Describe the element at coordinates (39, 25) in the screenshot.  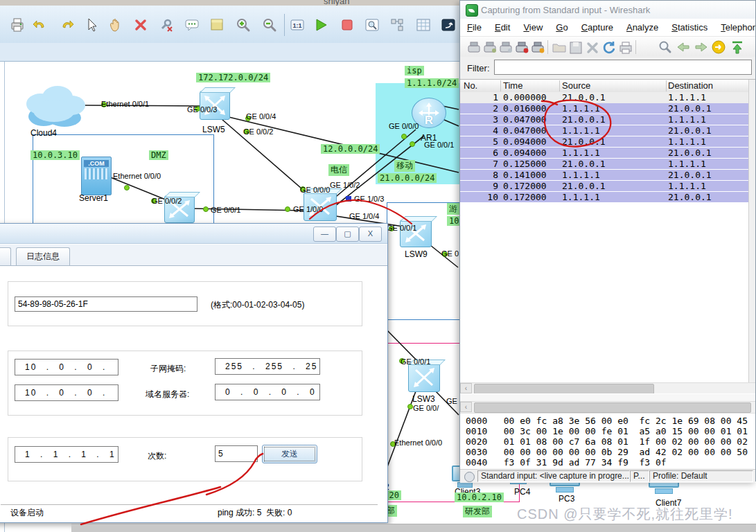
I see `undo-icon` at that location.